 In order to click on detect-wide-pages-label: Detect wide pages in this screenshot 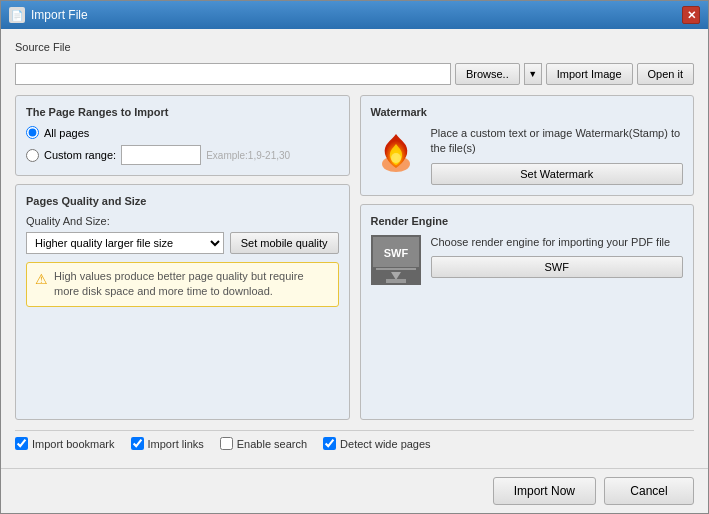, I will do `click(386, 444)`.